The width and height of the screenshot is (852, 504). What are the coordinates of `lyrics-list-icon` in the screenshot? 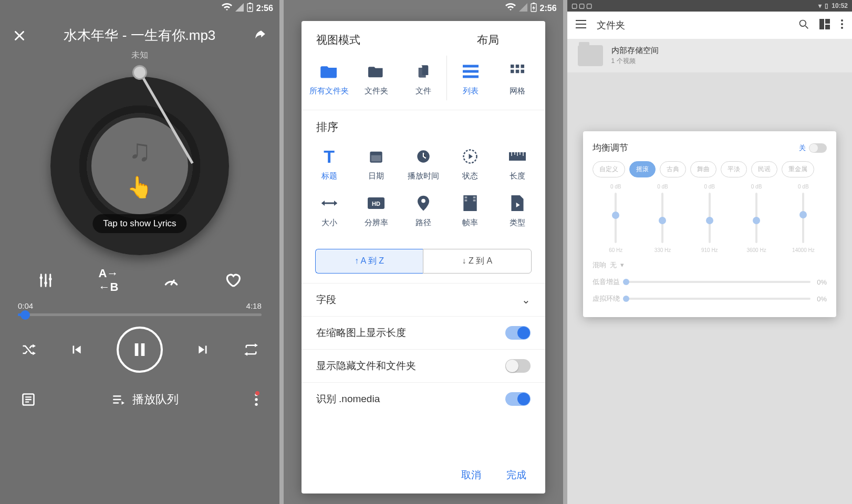 It's located at (28, 400).